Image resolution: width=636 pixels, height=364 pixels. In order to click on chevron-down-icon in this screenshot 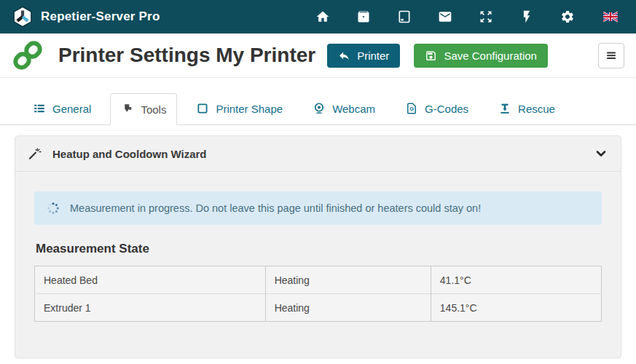, I will do `click(601, 154)`.